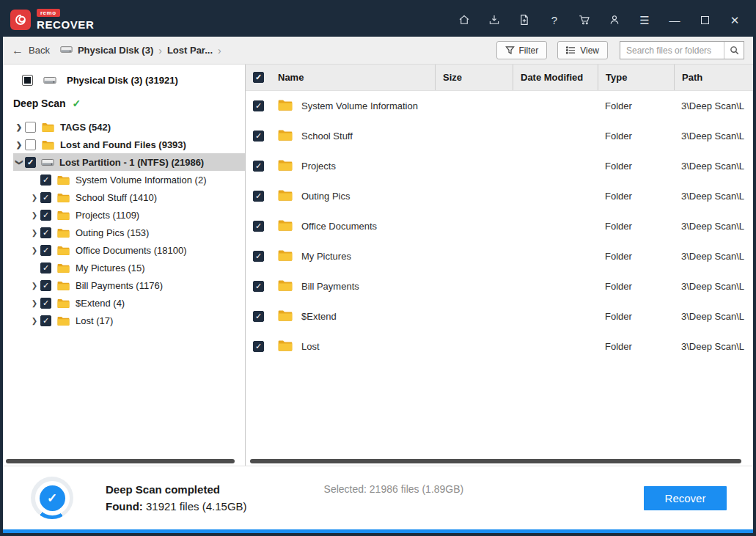 This screenshot has width=756, height=536. I want to click on recover-button: Recover, so click(685, 499).